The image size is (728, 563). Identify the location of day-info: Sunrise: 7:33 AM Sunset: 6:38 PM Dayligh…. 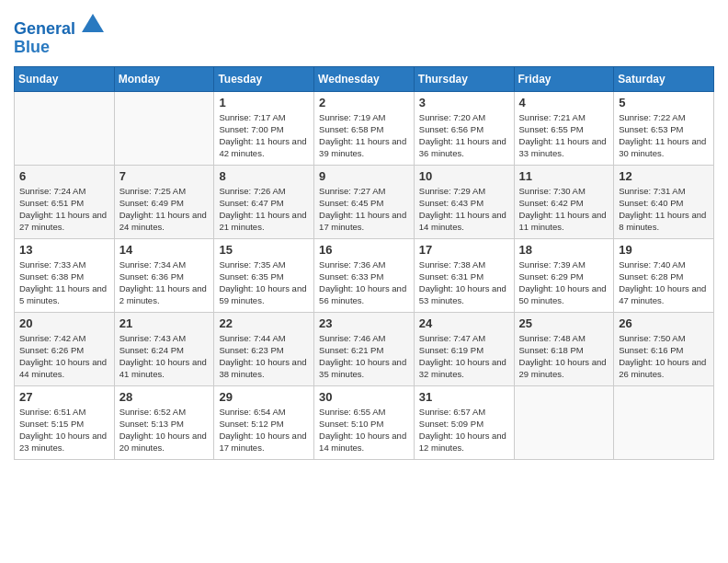
(64, 283).